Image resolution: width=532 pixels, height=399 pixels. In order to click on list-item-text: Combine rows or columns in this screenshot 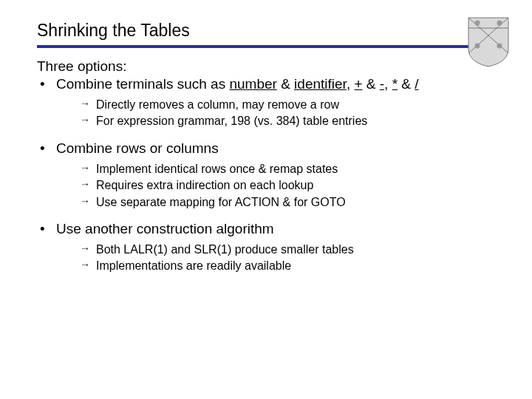, I will do `click(137, 148)`.